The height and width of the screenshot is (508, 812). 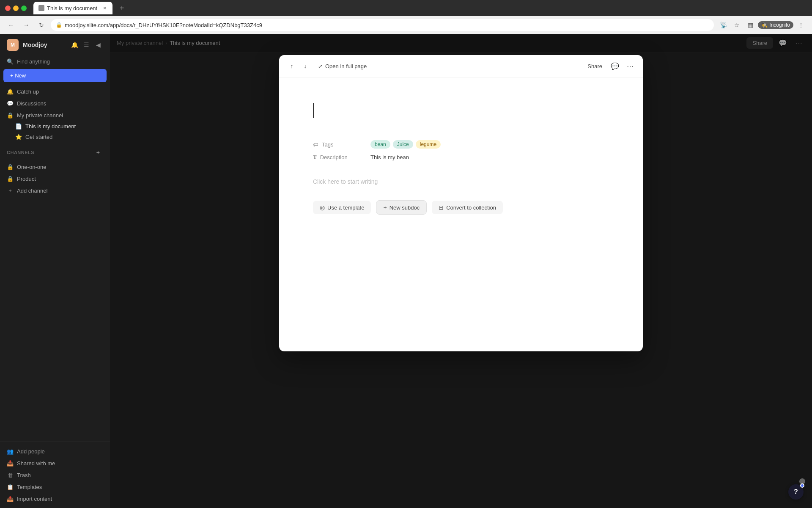 I want to click on new-subdoc-button: + New subdoc, so click(x=401, y=207).